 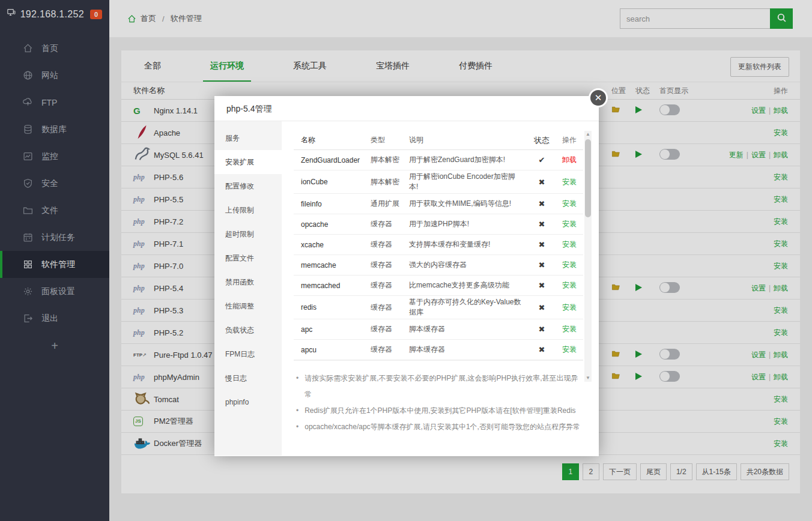 What do you see at coordinates (438, 411) in the screenshot?
I see `note-item: • Redis扩展只允许在1个PHP版本中使用,安装到其它PHP版本请在[软件管…` at bounding box center [438, 411].